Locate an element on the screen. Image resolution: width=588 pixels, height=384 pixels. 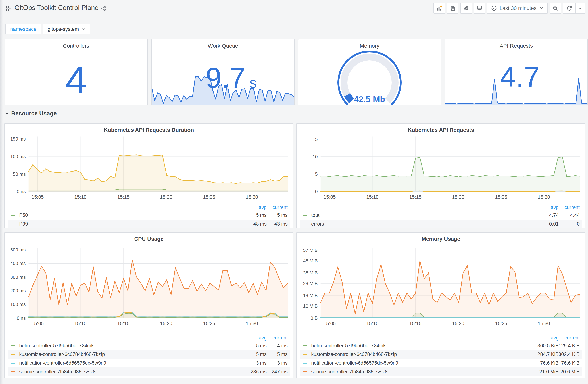
api-requests-value: 4.7 is located at coordinates (520, 77).